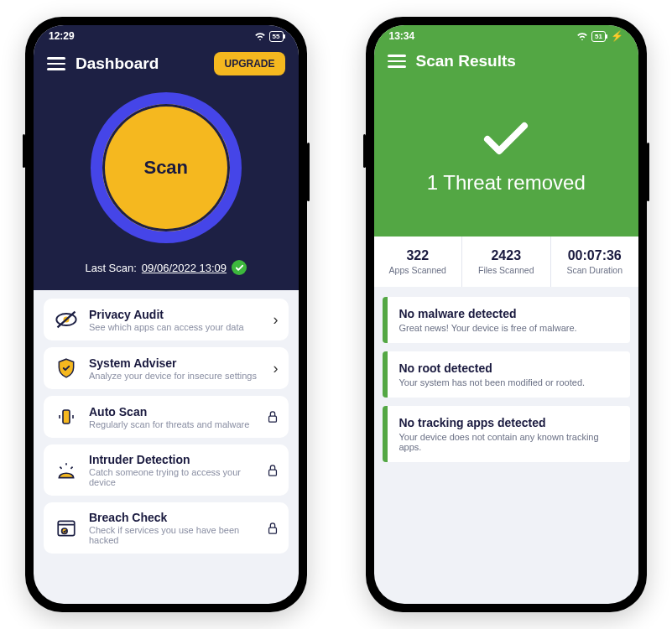 This screenshot has width=672, height=629. I want to click on page-title: Scan Results, so click(521, 61).